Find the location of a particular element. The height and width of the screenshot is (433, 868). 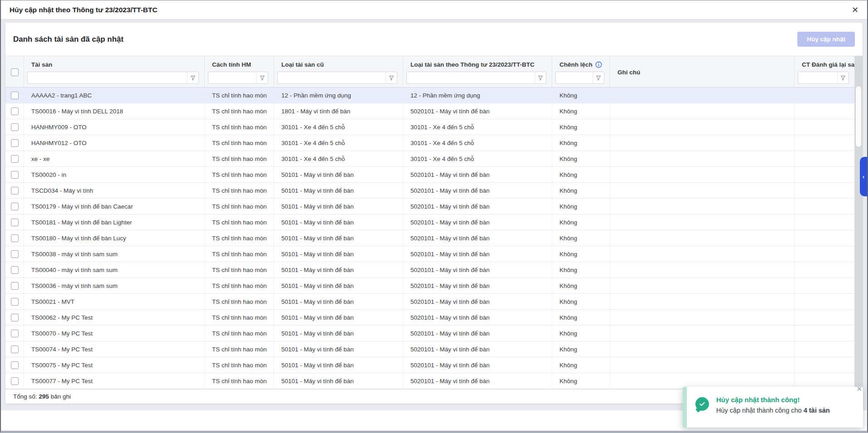

dialog-title: Hủy cập nhật theo Thông tư 23/2023/TT-BT… is located at coordinates (83, 10).